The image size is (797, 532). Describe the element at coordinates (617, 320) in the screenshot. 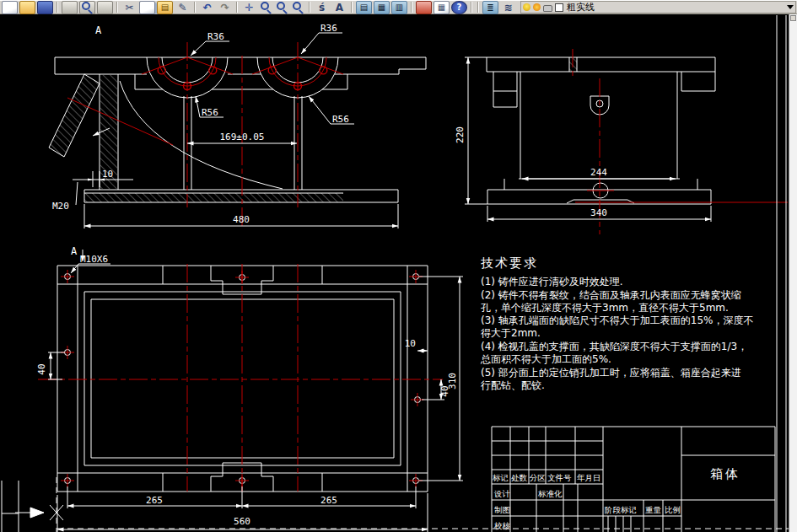

I see `tech-line: (3) 轴承孔端面的缺陷尺寸不得大于加工表面的15%，深度不` at that location.